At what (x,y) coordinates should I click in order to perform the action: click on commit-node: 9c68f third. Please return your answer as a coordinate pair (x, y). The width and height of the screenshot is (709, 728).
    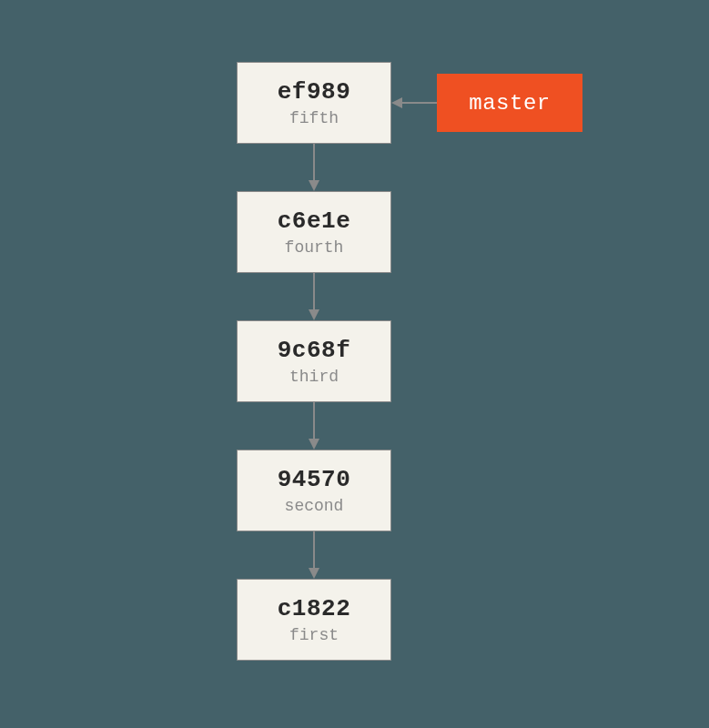
    Looking at the image, I should click on (314, 361).